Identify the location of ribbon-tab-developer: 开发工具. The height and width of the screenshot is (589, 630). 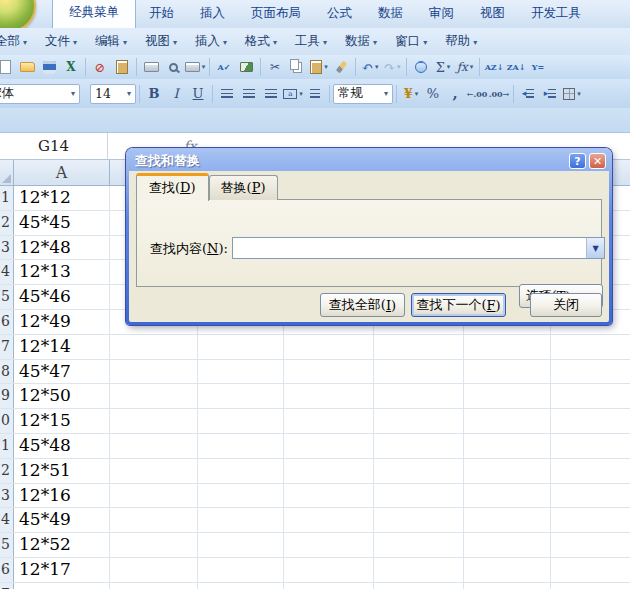
(556, 14).